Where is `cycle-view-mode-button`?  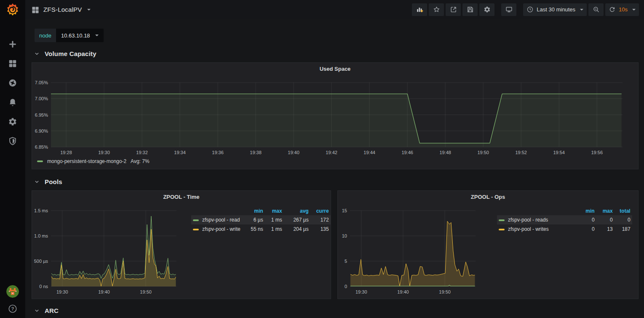
cycle-view-mode-button is located at coordinates (509, 10).